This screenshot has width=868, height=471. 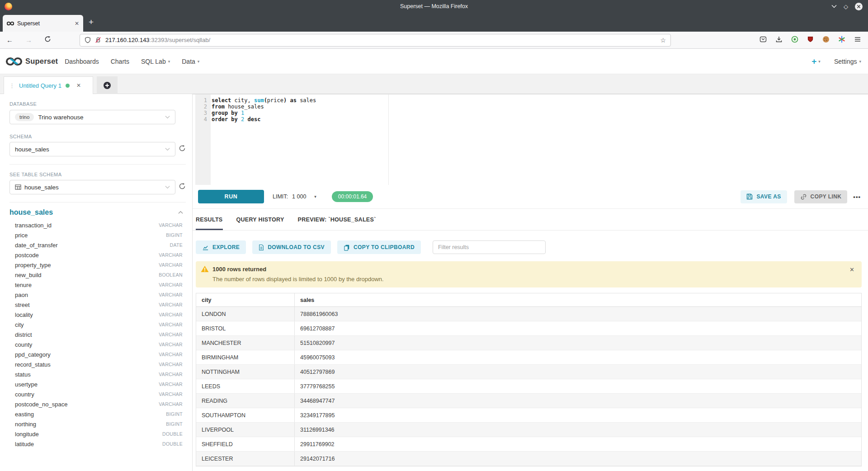 What do you see at coordinates (88, 40) in the screenshot?
I see `tracking-shield-icon` at bounding box center [88, 40].